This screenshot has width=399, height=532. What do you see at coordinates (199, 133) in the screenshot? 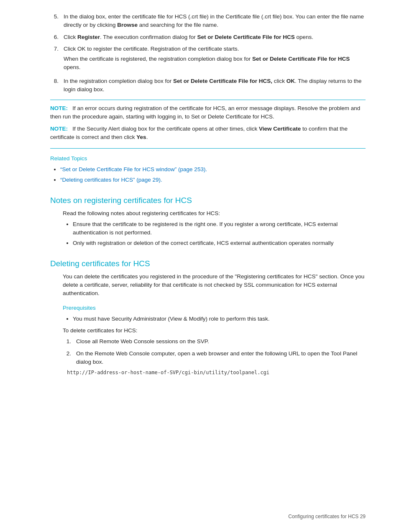
I see `note-2-text: If the Security Alert dialog box for the…` at bounding box center [199, 133].